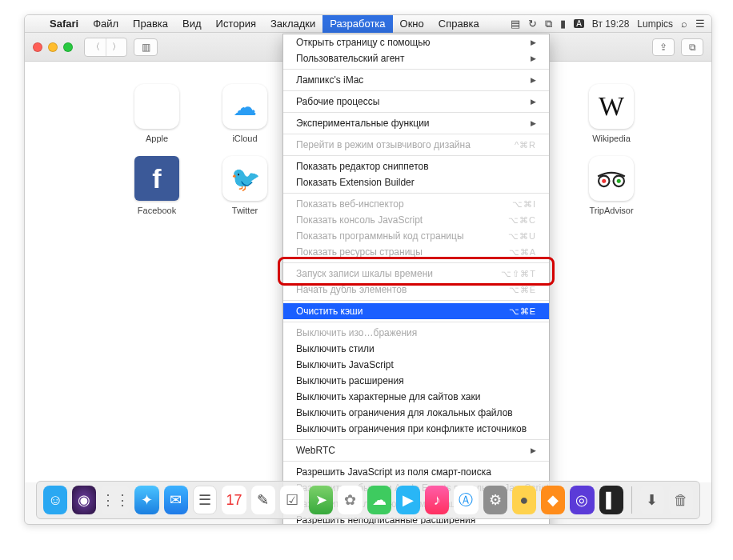  Describe the element at coordinates (416, 413) in the screenshot. I see `menu-item: Выключить ограничения для локальных файл…` at that location.